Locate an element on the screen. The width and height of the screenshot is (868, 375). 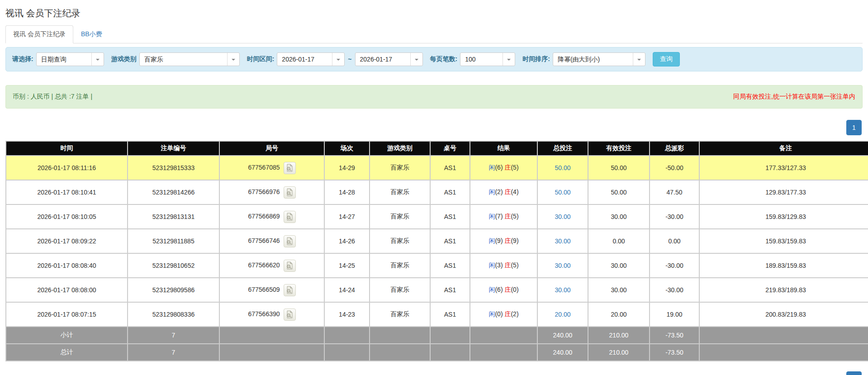
cell-round-number: 677566390 is located at coordinates (272, 314).